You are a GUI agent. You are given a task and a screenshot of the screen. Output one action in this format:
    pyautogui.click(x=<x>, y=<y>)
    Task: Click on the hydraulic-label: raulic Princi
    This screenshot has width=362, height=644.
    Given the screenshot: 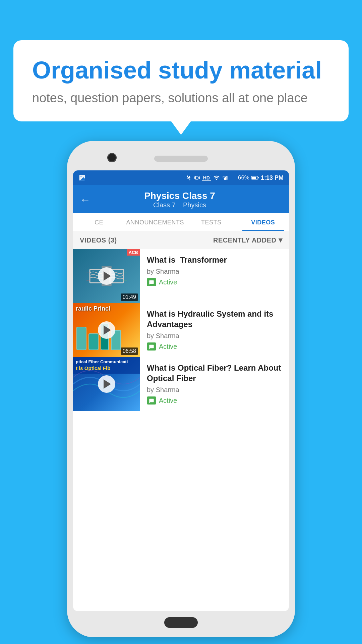 What is the action you would take?
    pyautogui.click(x=107, y=309)
    